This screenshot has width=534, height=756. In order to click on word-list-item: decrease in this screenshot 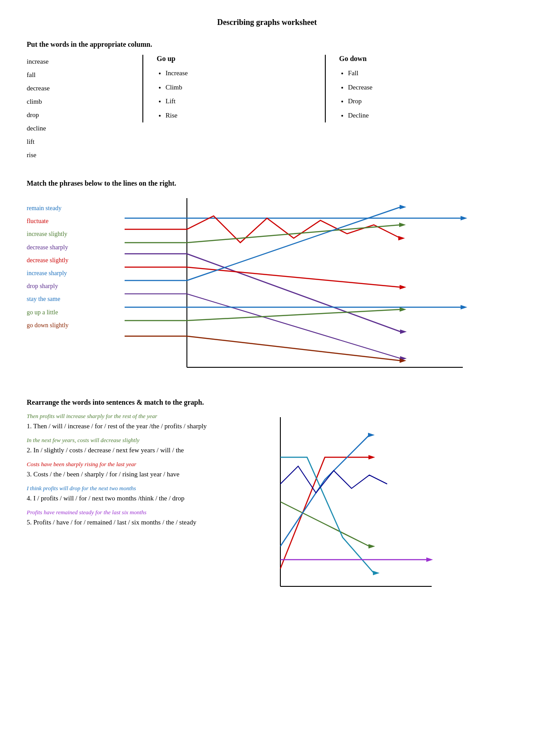, I will do `click(80, 88)`.